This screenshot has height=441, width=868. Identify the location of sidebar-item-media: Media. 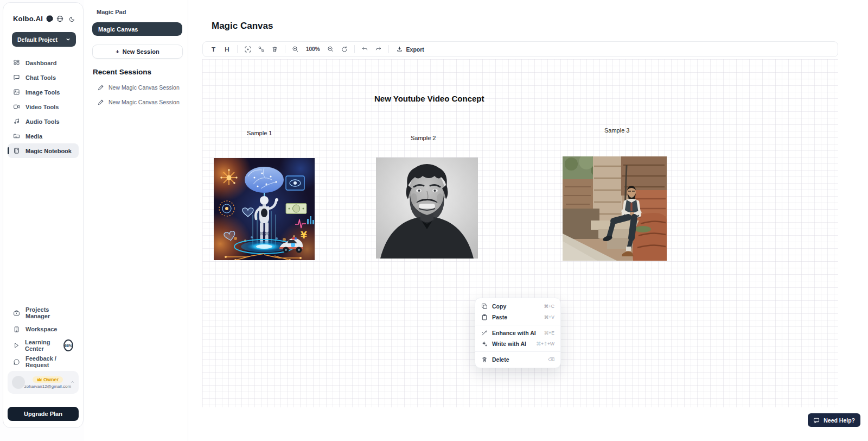
(43, 136).